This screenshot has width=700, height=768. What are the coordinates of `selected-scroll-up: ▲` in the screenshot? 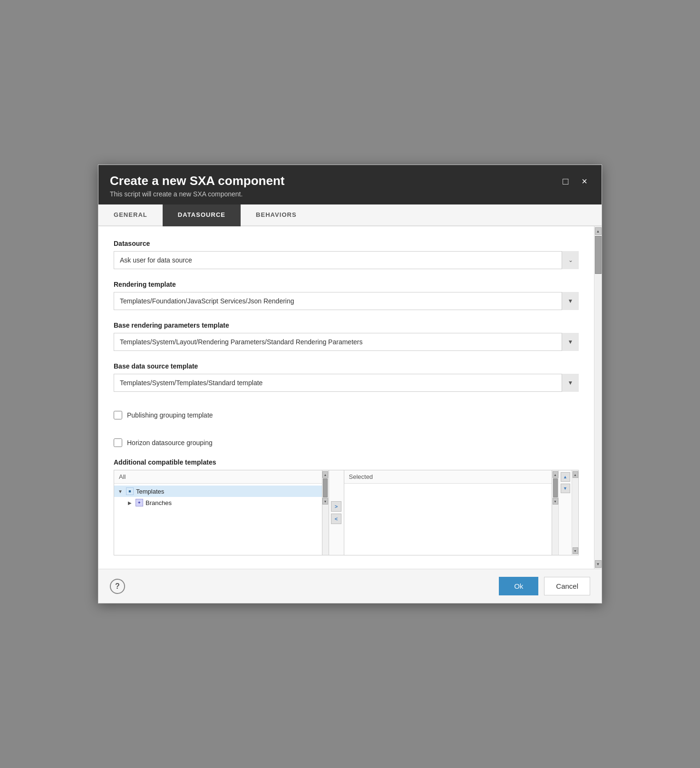 It's located at (555, 475).